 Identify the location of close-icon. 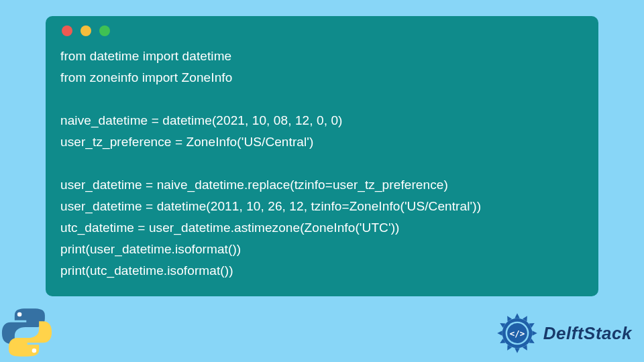
(67, 31).